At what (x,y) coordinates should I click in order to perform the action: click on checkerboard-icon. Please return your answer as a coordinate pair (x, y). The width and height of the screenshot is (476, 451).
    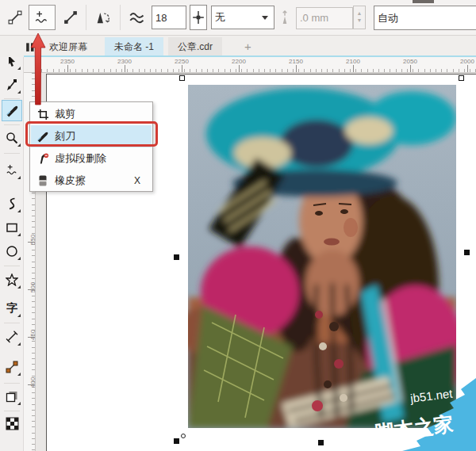
    Looking at the image, I should click on (13, 423).